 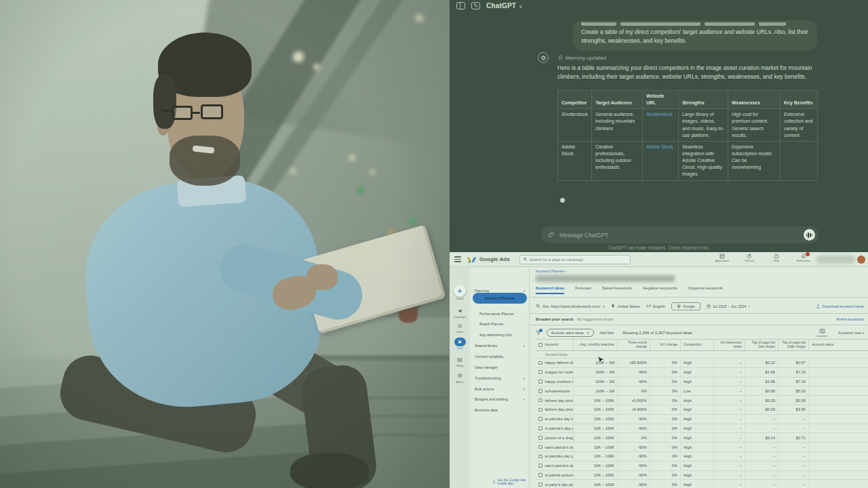 I want to click on sidebar-item-content-suitability: Content suitability, so click(x=500, y=357).